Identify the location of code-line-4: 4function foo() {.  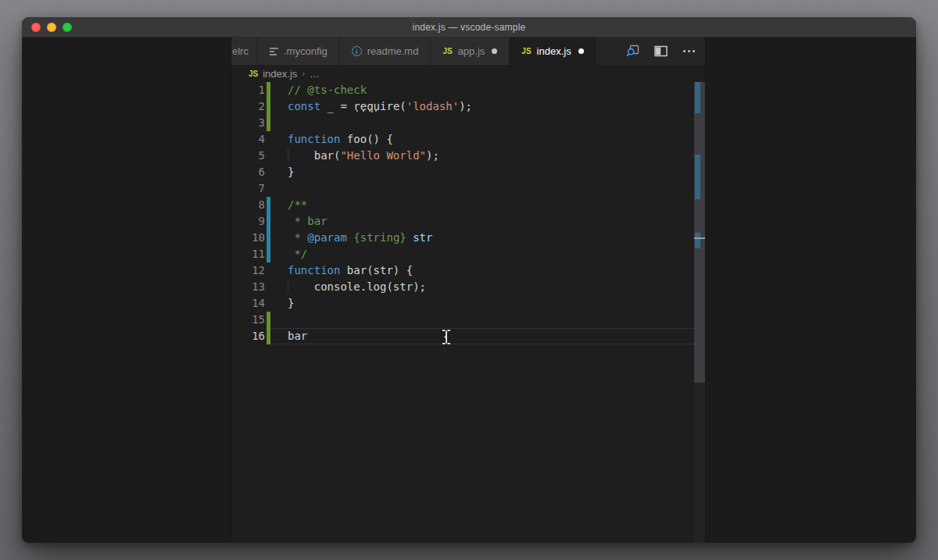
(468, 139).